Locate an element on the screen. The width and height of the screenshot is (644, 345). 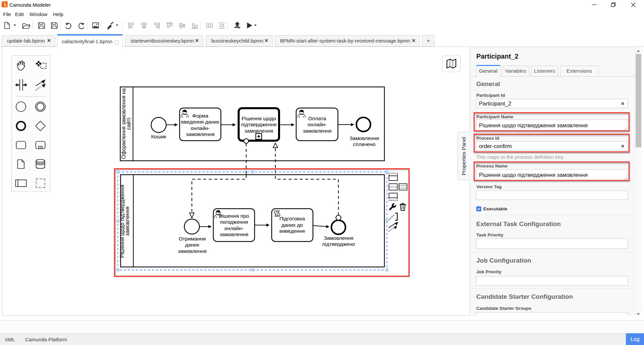
svg-text: Рішення про is located at coordinates (234, 216).